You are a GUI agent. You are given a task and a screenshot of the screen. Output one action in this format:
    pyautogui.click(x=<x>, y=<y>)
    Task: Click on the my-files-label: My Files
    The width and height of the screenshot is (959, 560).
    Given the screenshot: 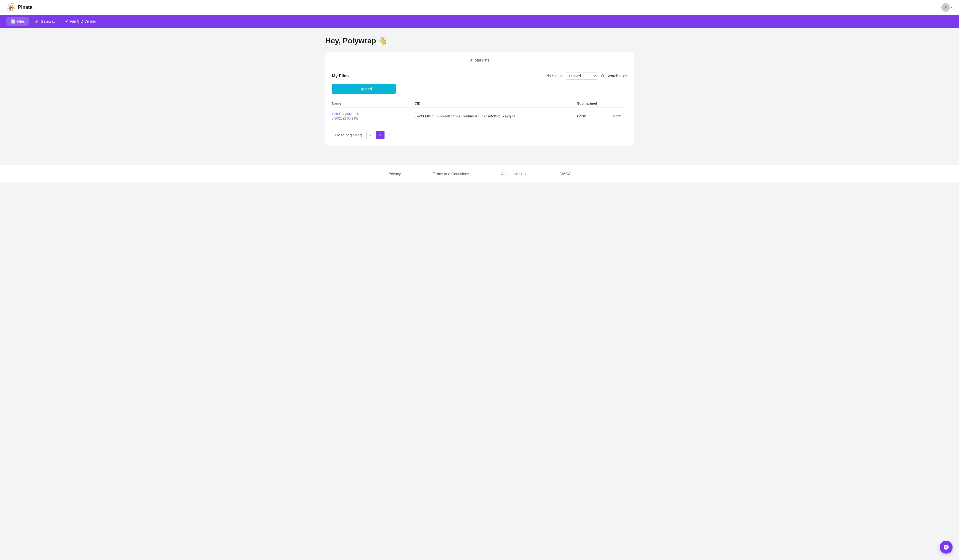 What is the action you would take?
    pyautogui.click(x=340, y=76)
    